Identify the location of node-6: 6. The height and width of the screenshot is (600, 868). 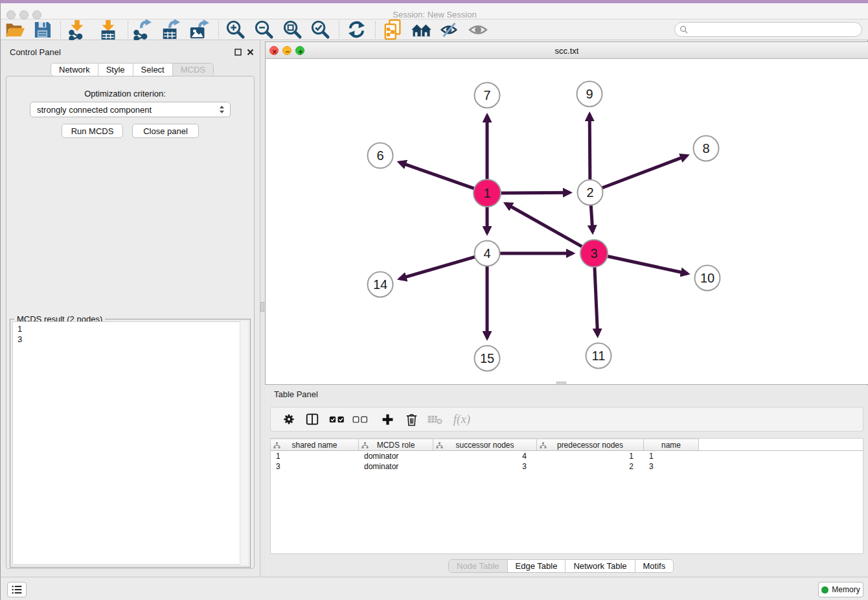
(381, 156).